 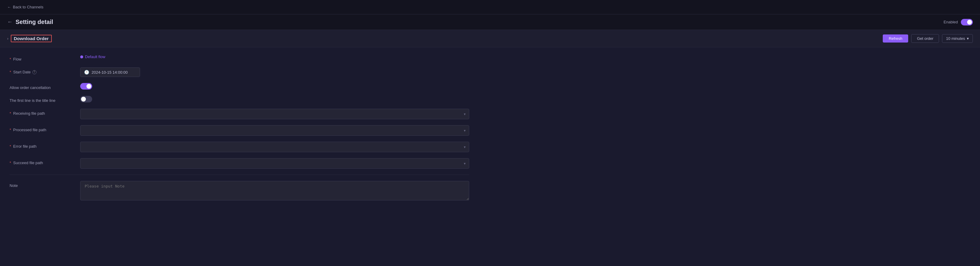 What do you see at coordinates (10, 72) in the screenshot?
I see `required-star-date: *` at bounding box center [10, 72].